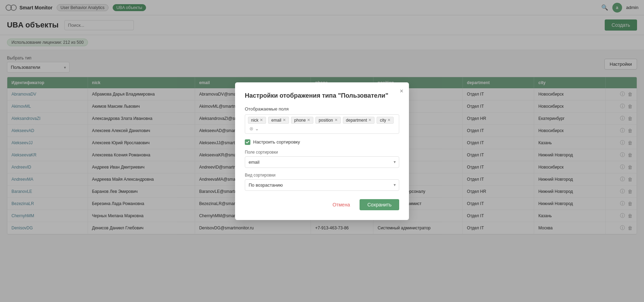 The image size is (644, 302). What do you see at coordinates (322, 96) in the screenshot?
I see `modal-title: Настройки отображения типа "Пользователи…` at bounding box center [322, 96].